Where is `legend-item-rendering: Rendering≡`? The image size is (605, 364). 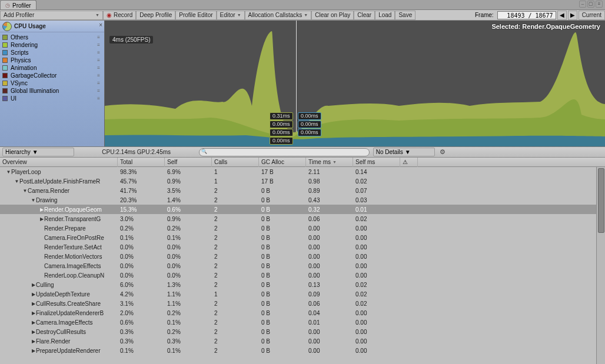 legend-item-rendering: Rendering≡ is located at coordinates (52, 45).